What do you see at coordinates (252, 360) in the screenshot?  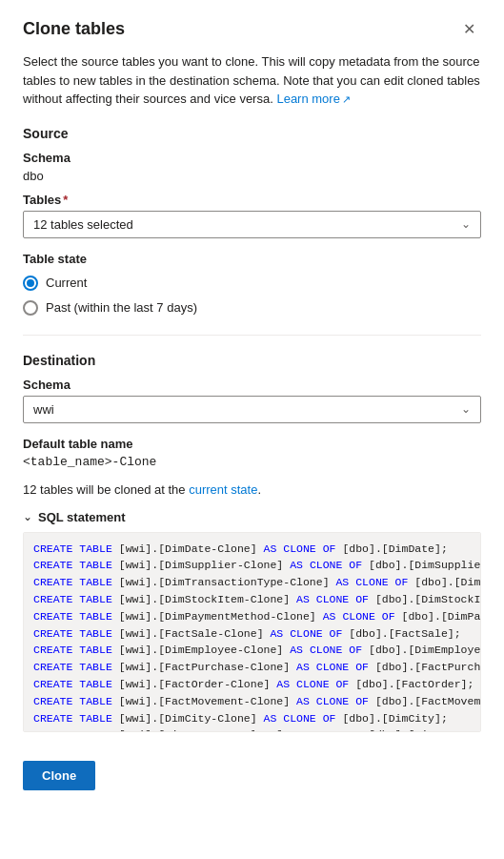 I see `destination-section-label: Destination` at bounding box center [252, 360].